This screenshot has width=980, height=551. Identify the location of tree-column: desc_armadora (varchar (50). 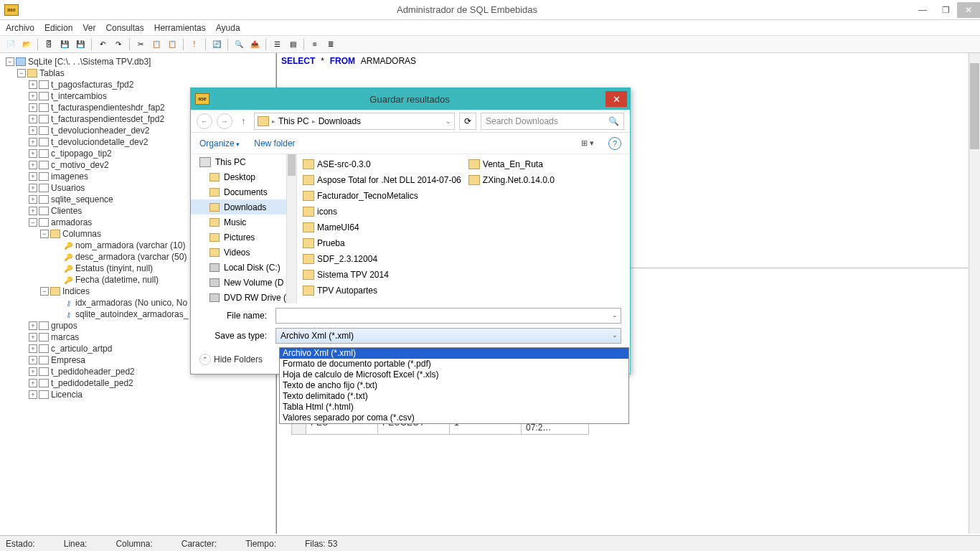
(131, 257).